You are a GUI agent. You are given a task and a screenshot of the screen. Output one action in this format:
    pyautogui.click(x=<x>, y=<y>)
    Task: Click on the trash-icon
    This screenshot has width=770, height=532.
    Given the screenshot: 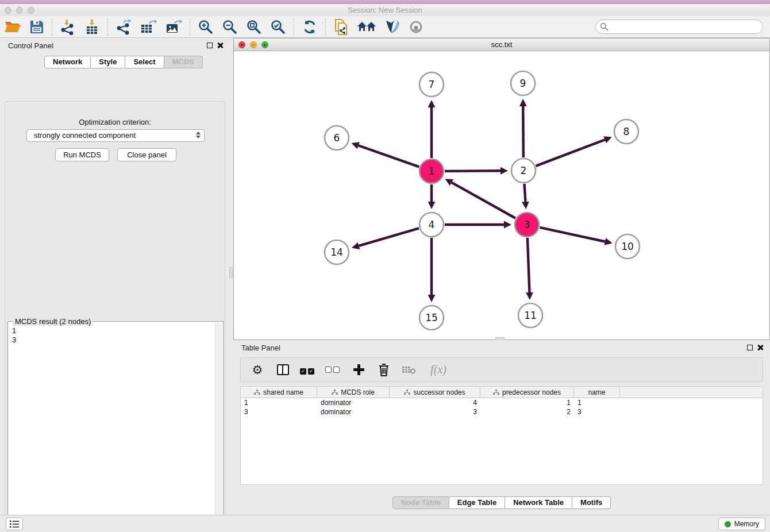 What is the action you would take?
    pyautogui.click(x=384, y=370)
    